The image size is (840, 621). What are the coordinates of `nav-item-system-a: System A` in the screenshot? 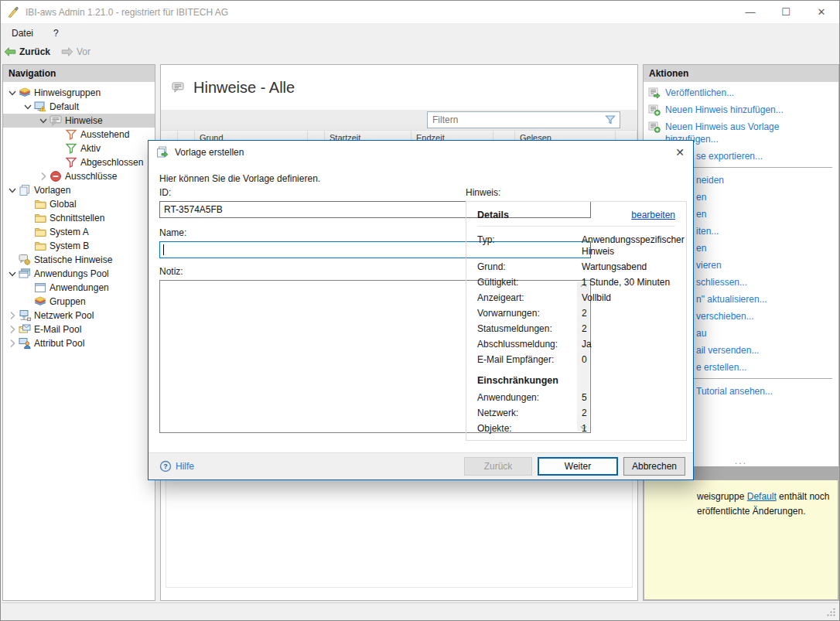 It's located at (79, 232).